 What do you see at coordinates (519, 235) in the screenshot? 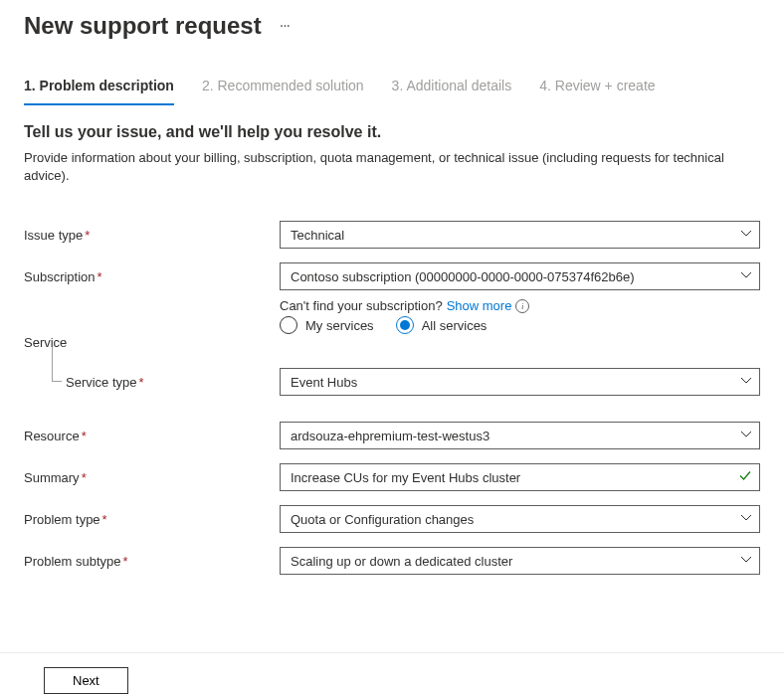
I see `issue-type-select: Technical` at bounding box center [519, 235].